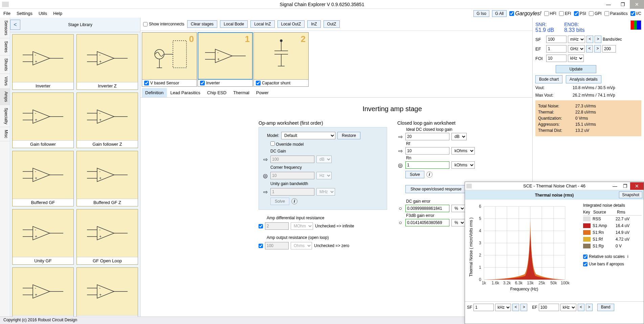 The image size is (644, 324). Describe the element at coordinates (623, 4) in the screenshot. I see `maximize-button: ❐` at that location.